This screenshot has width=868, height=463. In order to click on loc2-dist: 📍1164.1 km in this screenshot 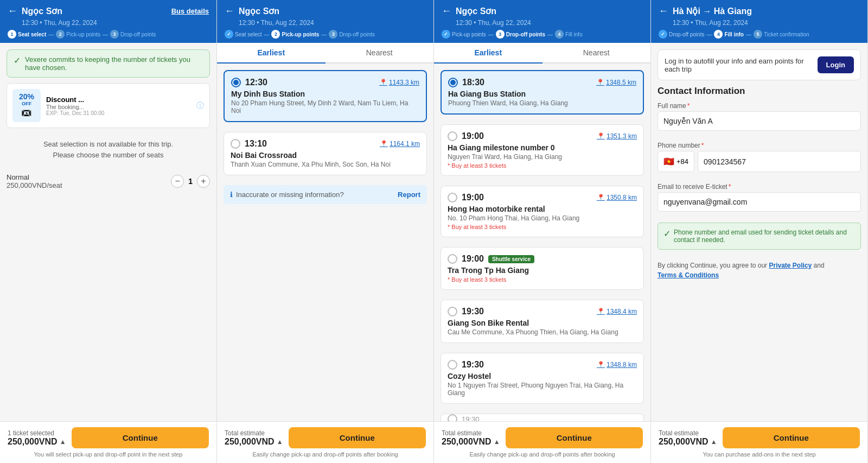, I will do `click(400, 144)`.